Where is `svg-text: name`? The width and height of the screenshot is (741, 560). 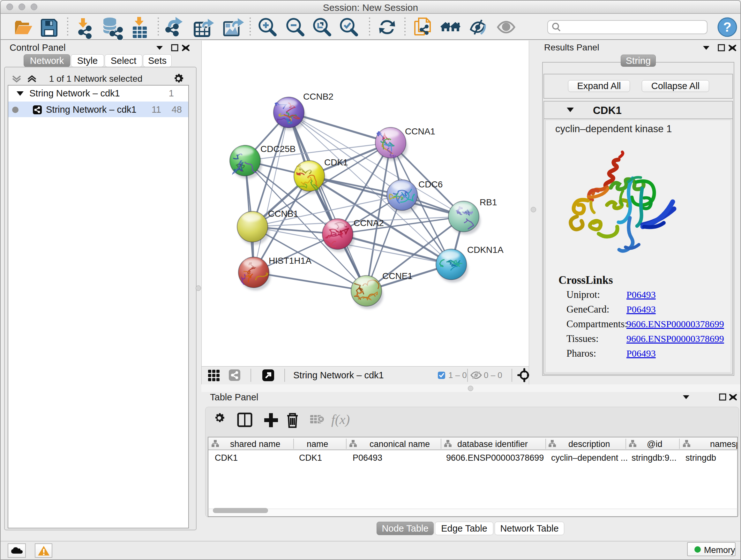 svg-text: name is located at coordinates (318, 444).